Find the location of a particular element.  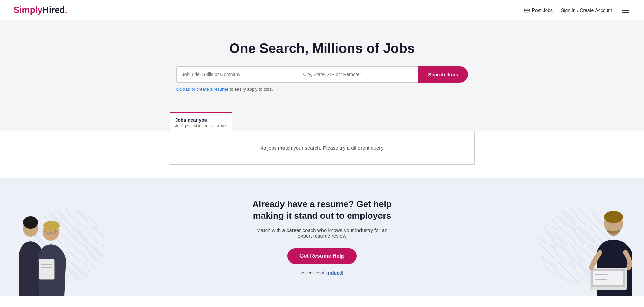

hamburger-menu is located at coordinates (625, 10).